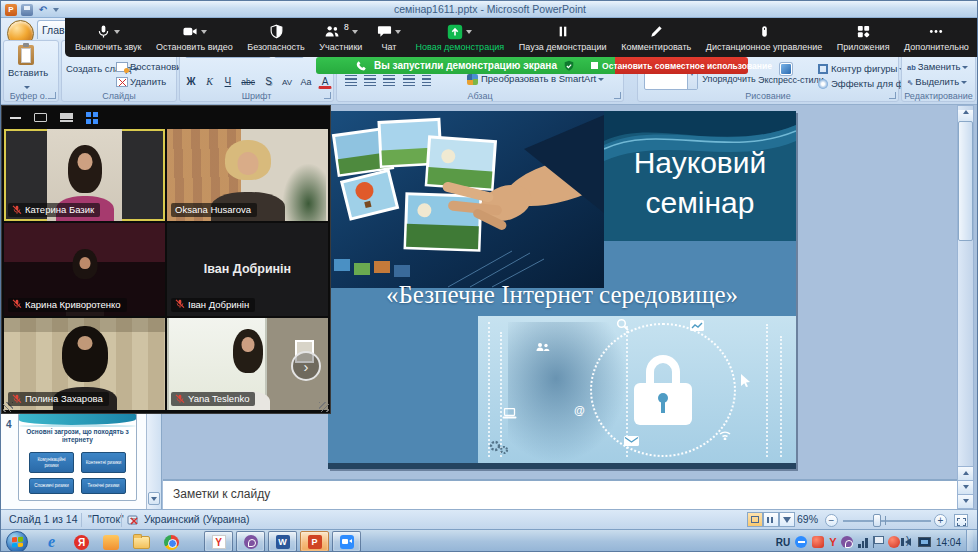 This screenshot has width=978, height=552. What do you see at coordinates (823, 69) in the screenshot?
I see `shape-outline-icon` at bounding box center [823, 69].